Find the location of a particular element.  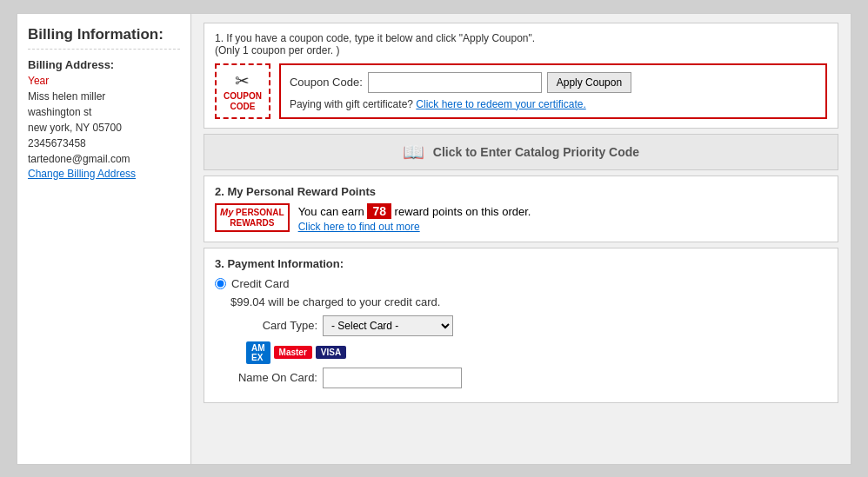

name-on-card-label: Name On Card: is located at coordinates (274, 377).